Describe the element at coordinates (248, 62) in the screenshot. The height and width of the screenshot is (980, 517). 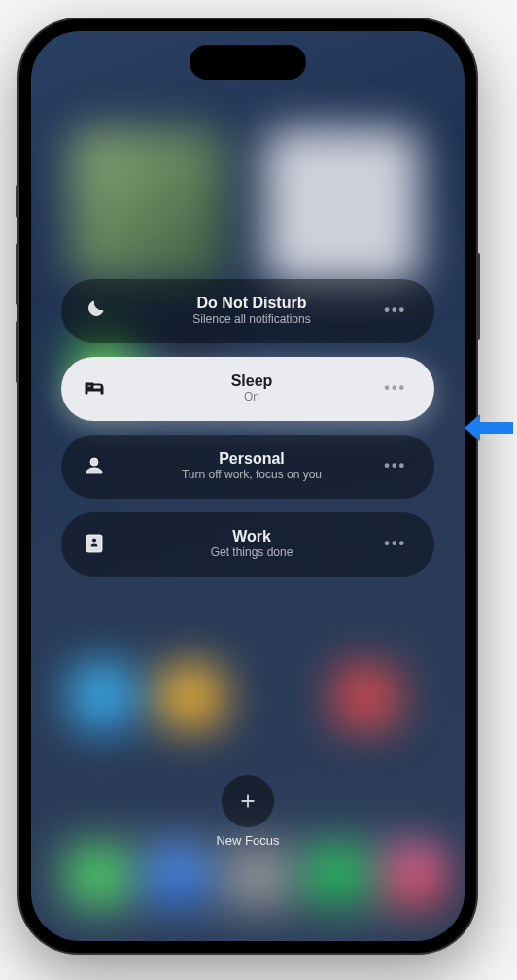
I see `dynamic-island` at that location.